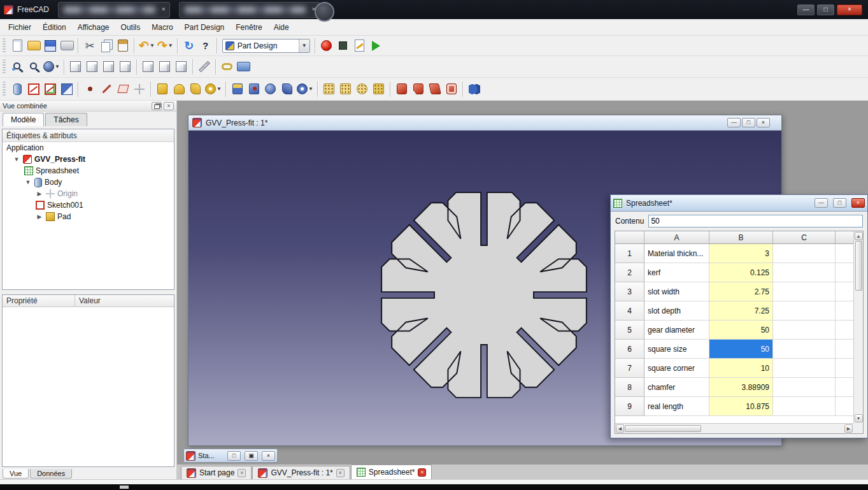 The height and width of the screenshot is (490, 868). Describe the element at coordinates (630, 387) in the screenshot. I see `row-header: 8` at that location.